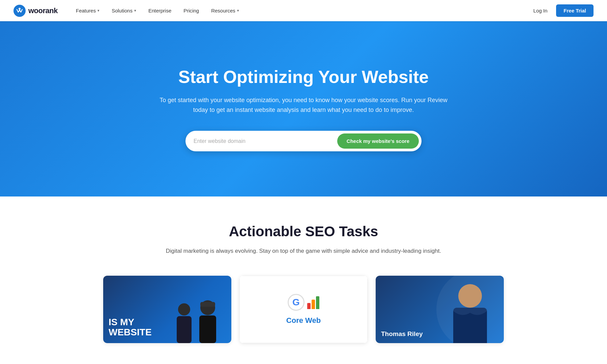 This screenshot has height=364, width=607. I want to click on free-trial-button: Free Trial, so click(575, 11).